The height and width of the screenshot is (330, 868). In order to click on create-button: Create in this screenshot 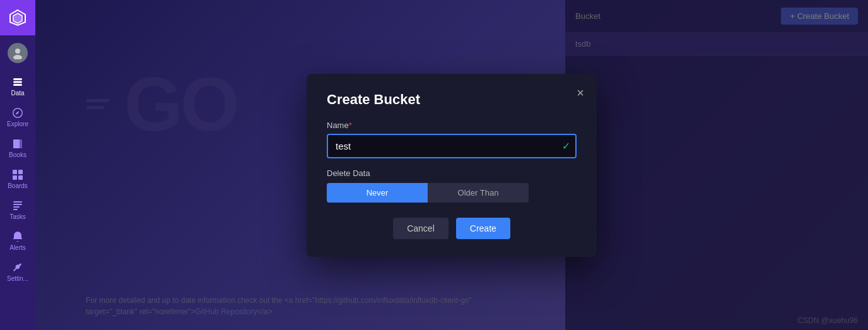, I will do `click(483, 228)`.